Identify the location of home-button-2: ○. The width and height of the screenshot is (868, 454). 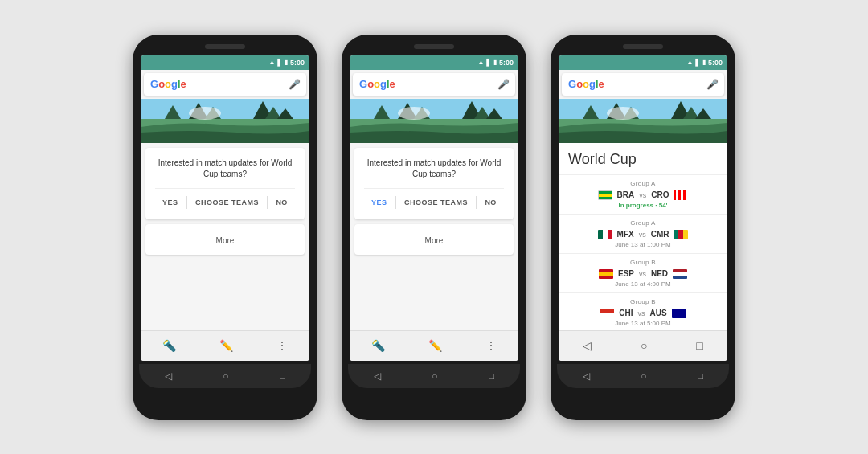
(434, 376).